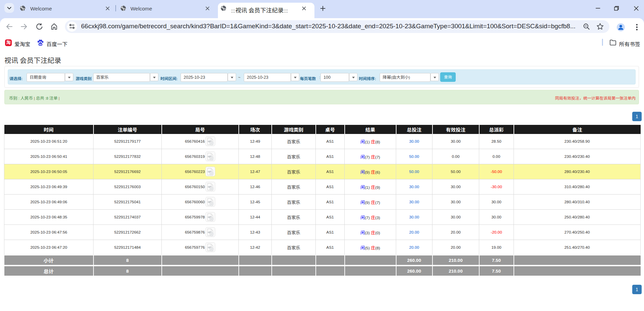  I want to click on svg-text: du, so click(41, 44).